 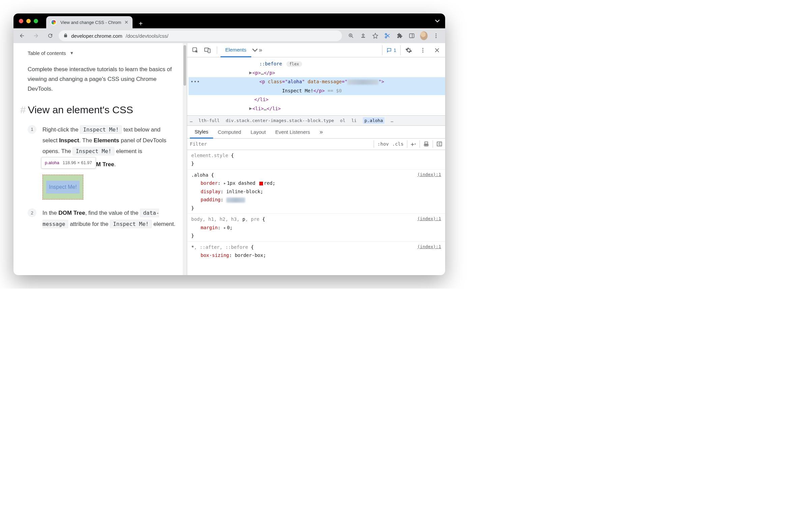 What do you see at coordinates (102, 80) in the screenshot?
I see `page-intro: Complete these interactive tutorials to …` at bounding box center [102, 80].